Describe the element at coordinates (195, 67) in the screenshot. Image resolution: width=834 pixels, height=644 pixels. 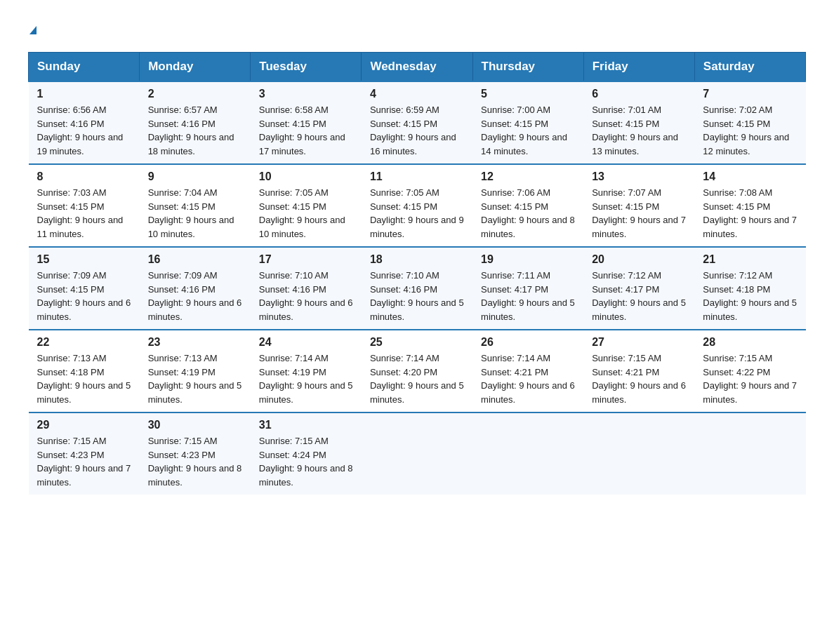
I see `calendar-day-header: Monday` at that location.